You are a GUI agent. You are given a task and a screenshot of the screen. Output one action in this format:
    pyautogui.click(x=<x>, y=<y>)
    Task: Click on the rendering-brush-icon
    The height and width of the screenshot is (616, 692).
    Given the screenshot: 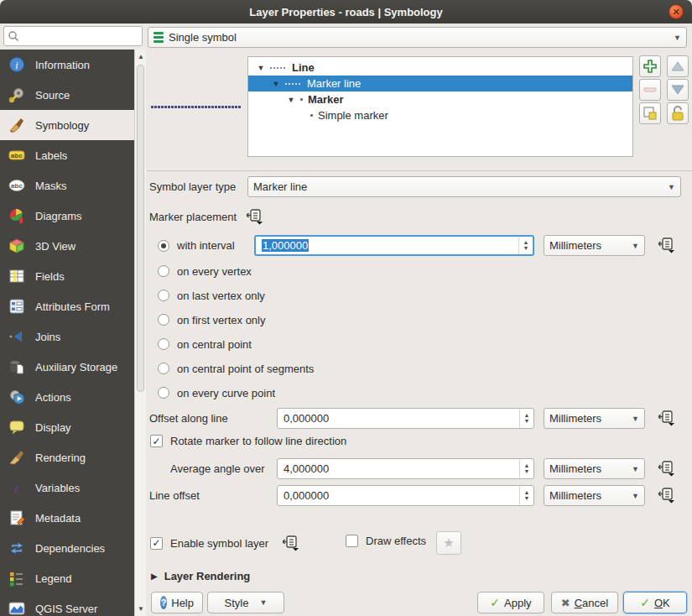 What is the action you would take?
    pyautogui.click(x=17, y=457)
    